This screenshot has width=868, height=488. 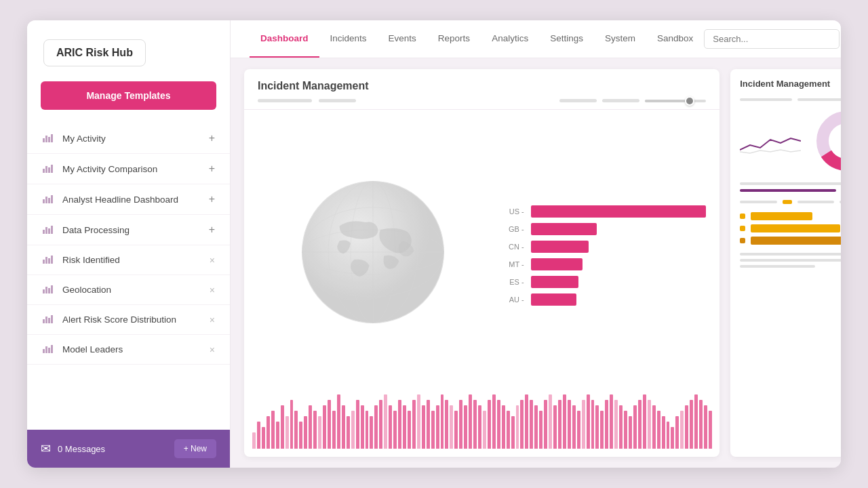 I want to click on search-input, so click(x=772, y=39).